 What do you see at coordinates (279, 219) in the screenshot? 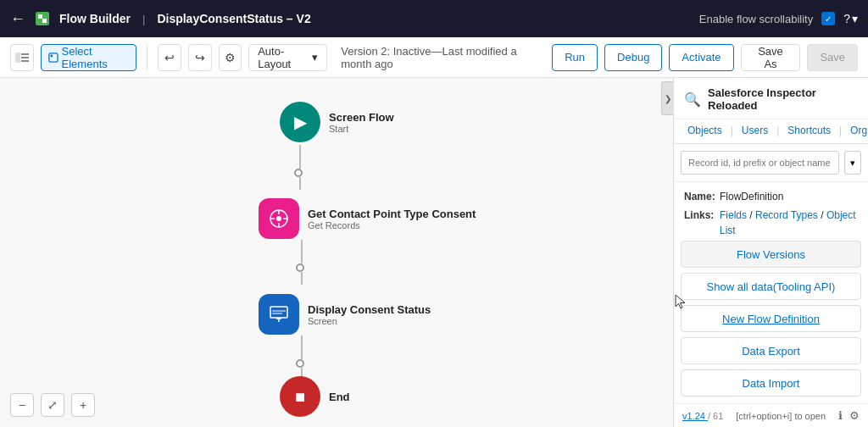
I see `get-records-icon` at bounding box center [279, 219].